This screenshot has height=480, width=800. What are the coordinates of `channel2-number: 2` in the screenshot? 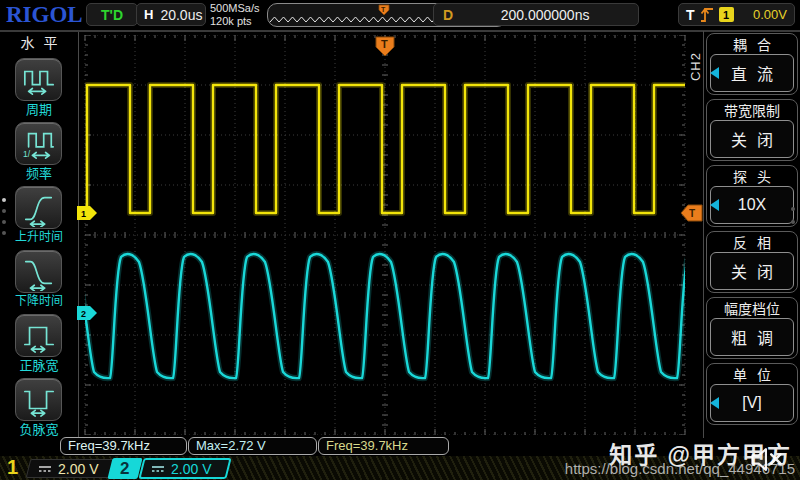 It's located at (124, 469).